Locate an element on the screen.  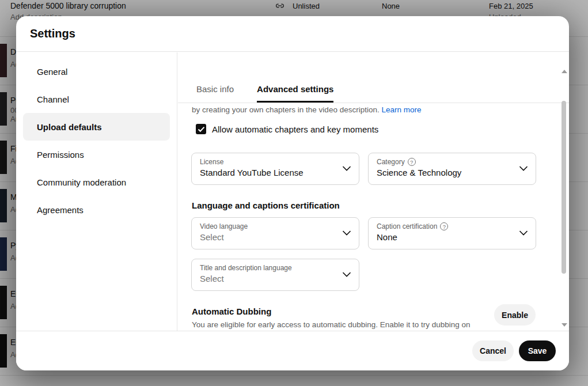
active-tab-indicator is located at coordinates (295, 101).